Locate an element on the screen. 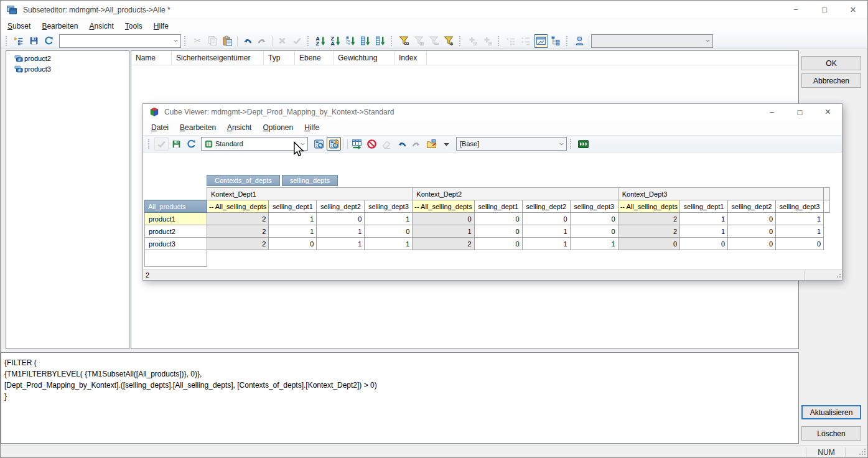 This screenshot has width=868, height=458. view-selector-combo: Standard is located at coordinates (254, 144).